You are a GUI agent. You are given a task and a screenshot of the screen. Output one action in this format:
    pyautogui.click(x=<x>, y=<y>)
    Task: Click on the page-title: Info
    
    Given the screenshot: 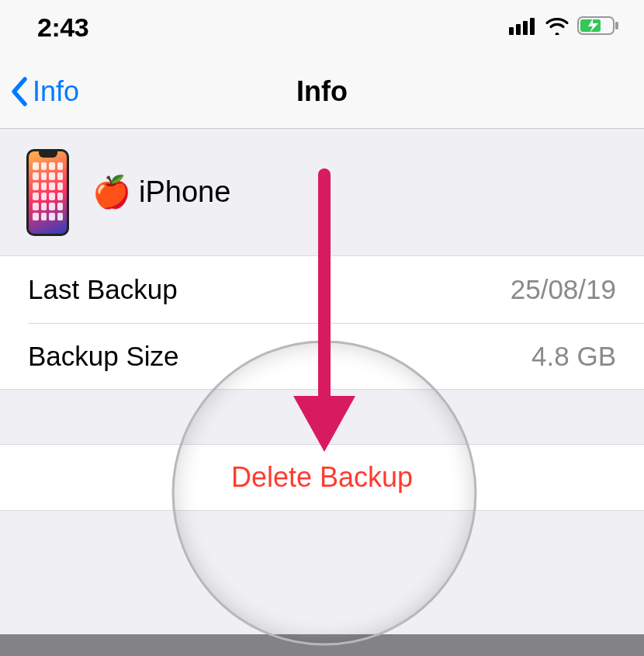 What is the action you would take?
    pyautogui.click(x=322, y=92)
    